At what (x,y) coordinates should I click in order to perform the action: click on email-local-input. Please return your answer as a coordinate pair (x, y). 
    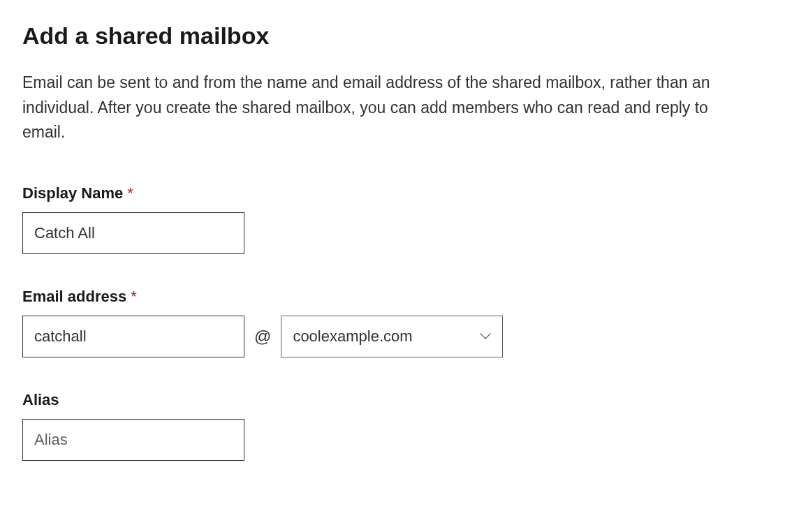
    Looking at the image, I should click on (133, 337).